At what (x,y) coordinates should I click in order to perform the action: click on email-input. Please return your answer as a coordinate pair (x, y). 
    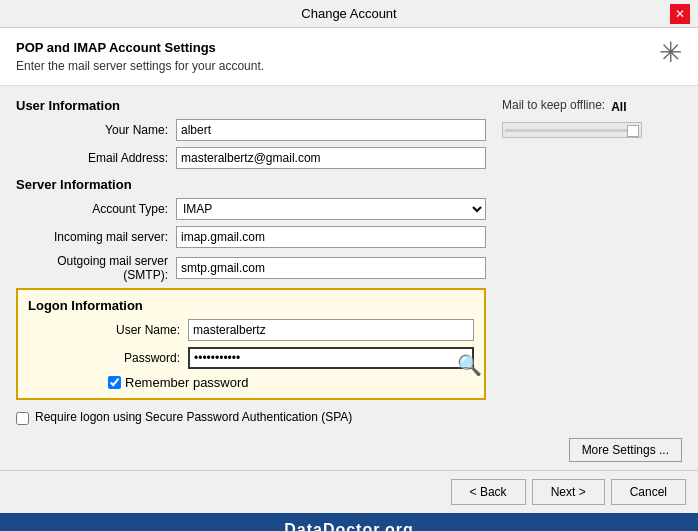
    Looking at the image, I should click on (331, 158).